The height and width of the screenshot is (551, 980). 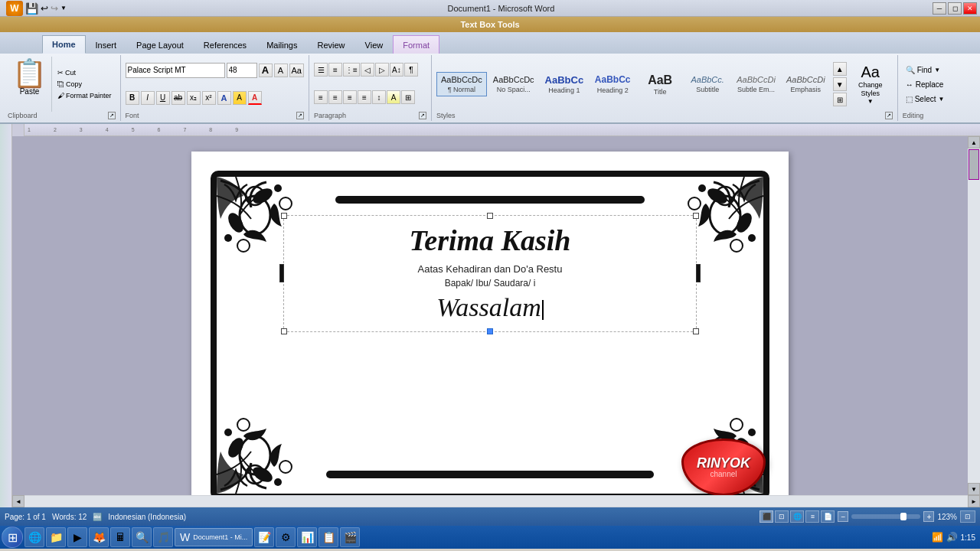 What do you see at coordinates (99, 537) in the screenshot?
I see `taskbar-firefox-button: 🦊` at bounding box center [99, 537].